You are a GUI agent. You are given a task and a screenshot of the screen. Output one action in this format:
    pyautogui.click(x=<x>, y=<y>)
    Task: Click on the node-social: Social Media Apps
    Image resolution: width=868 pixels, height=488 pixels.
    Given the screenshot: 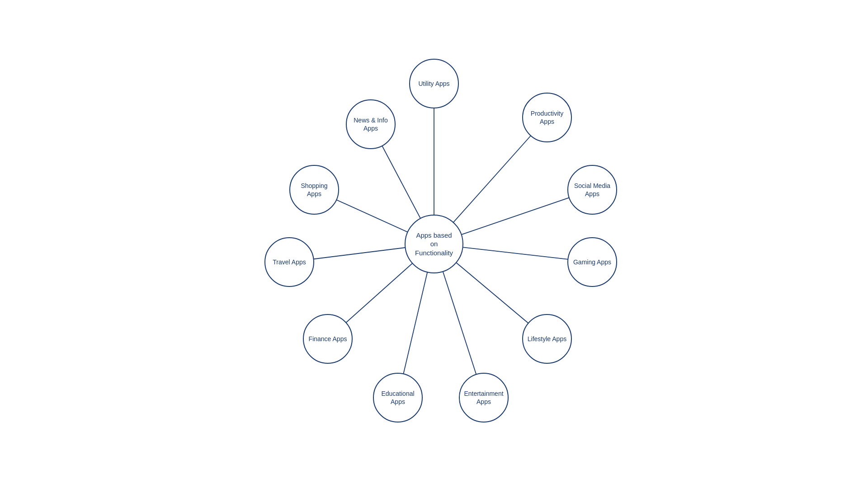 What is the action you would take?
    pyautogui.click(x=592, y=190)
    